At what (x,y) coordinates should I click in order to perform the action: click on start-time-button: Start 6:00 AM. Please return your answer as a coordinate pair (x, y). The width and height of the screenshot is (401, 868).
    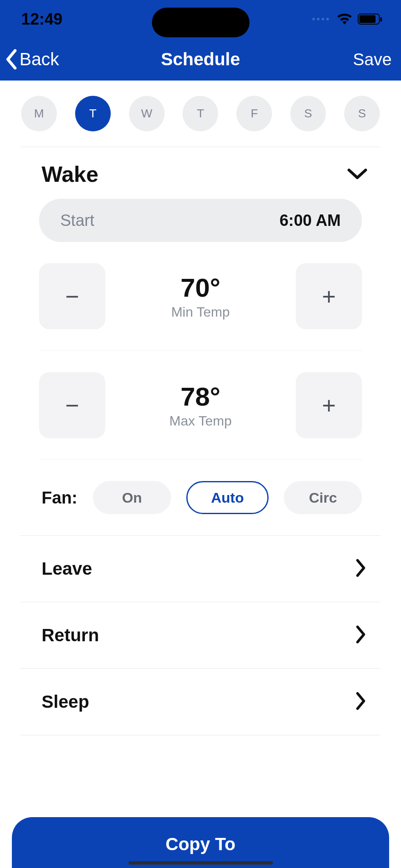
    Looking at the image, I should click on (200, 220).